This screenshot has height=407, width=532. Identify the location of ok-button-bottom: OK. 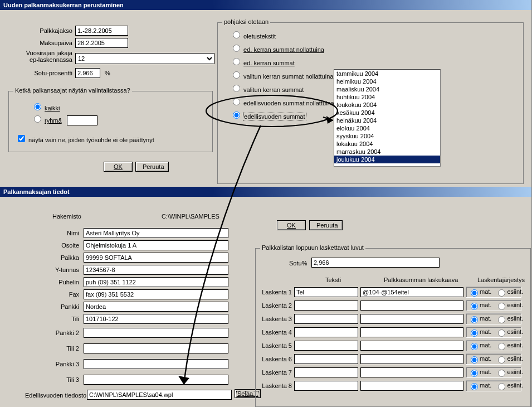
(291, 225).